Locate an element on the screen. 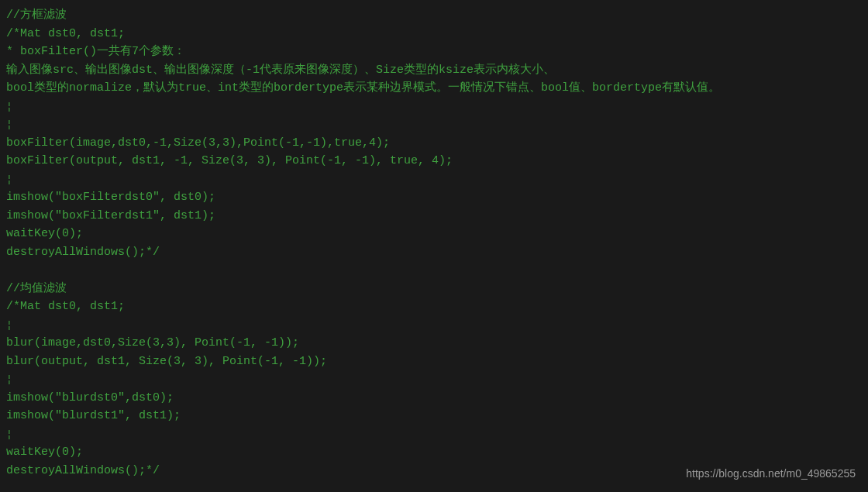 Image resolution: width=868 pixels, height=492 pixels. code-line: blur(image,dst0,Size(3,3), Point(-1, -1)… is located at coordinates (434, 343).